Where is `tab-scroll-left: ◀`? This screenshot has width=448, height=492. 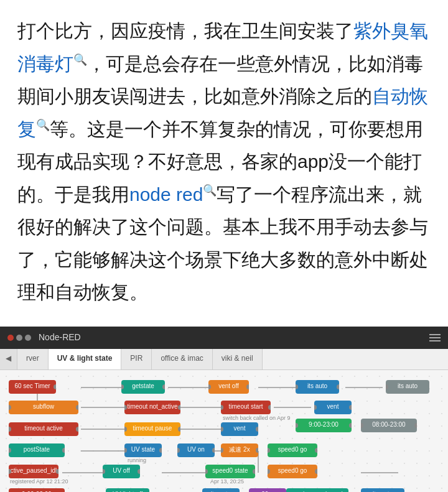
tab-scroll-left: ◀ is located at coordinates (9, 360).